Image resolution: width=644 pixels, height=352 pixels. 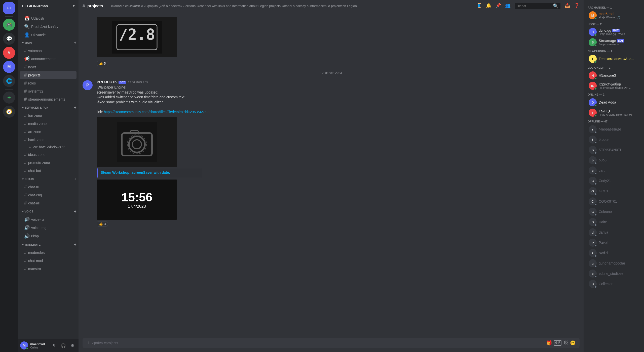 I want to click on member-item-offline-7: G G0tu1, so click(x=614, y=191).